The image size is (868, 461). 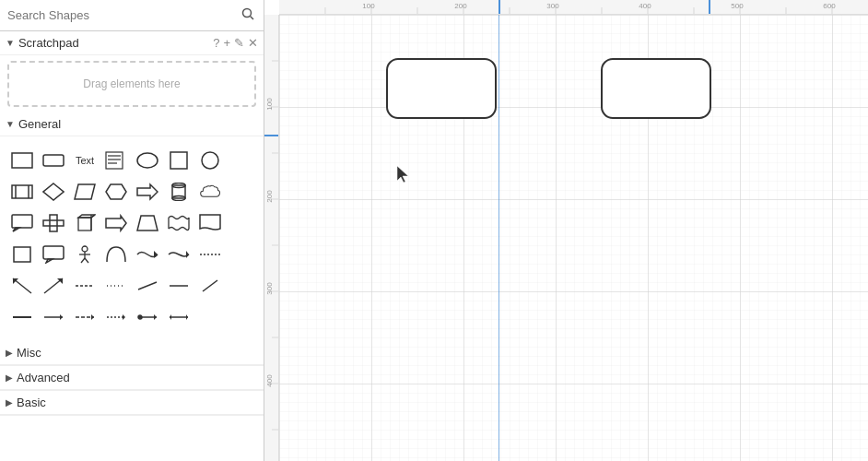 What do you see at coordinates (132, 353) in the screenshot?
I see `misc-header: ▶ Misc` at bounding box center [132, 353].